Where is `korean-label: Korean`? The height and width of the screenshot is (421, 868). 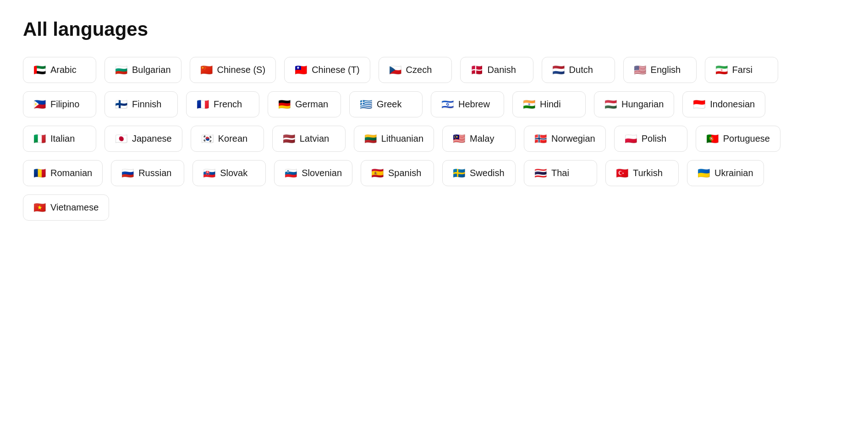
korean-label: Korean is located at coordinates (233, 138).